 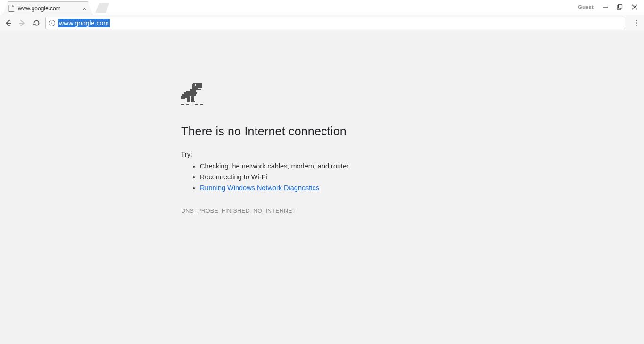 What do you see at coordinates (40, 8) in the screenshot?
I see `tab-title: www.google.com` at bounding box center [40, 8].